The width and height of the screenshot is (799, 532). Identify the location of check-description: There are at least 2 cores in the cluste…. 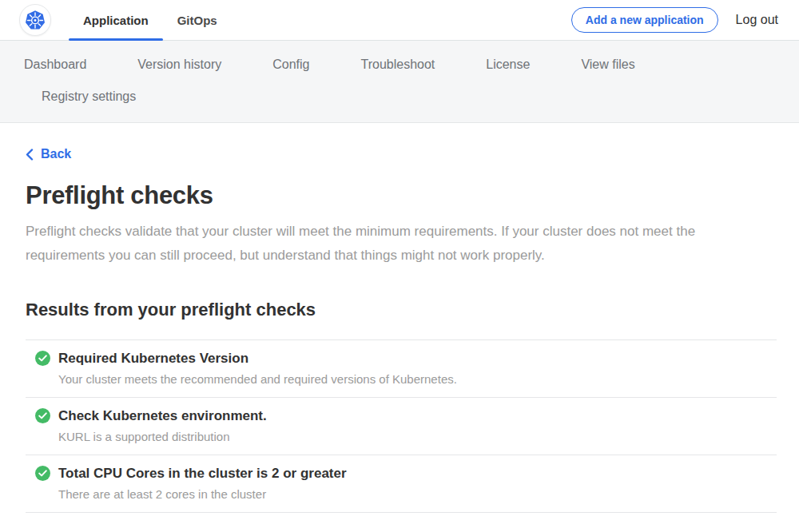
(417, 494).